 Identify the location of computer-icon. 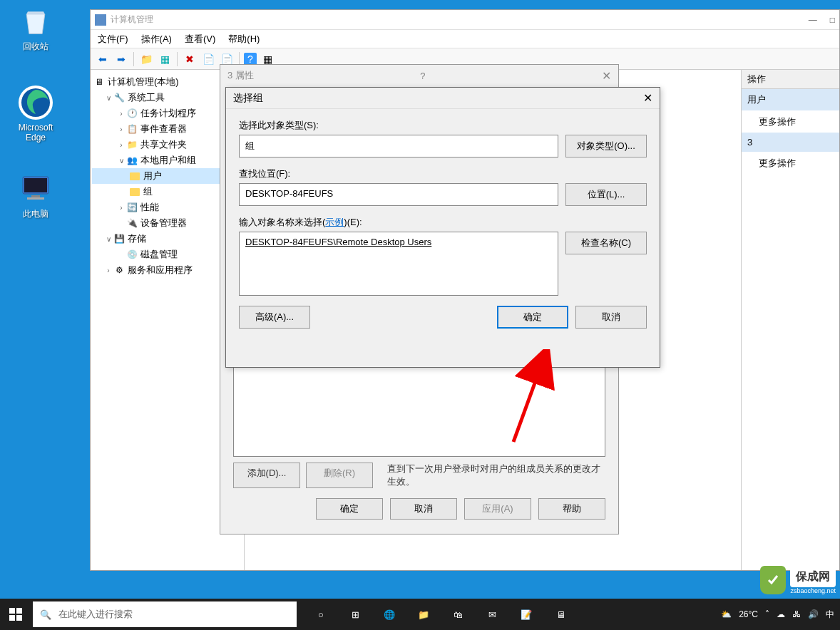
(36, 188).